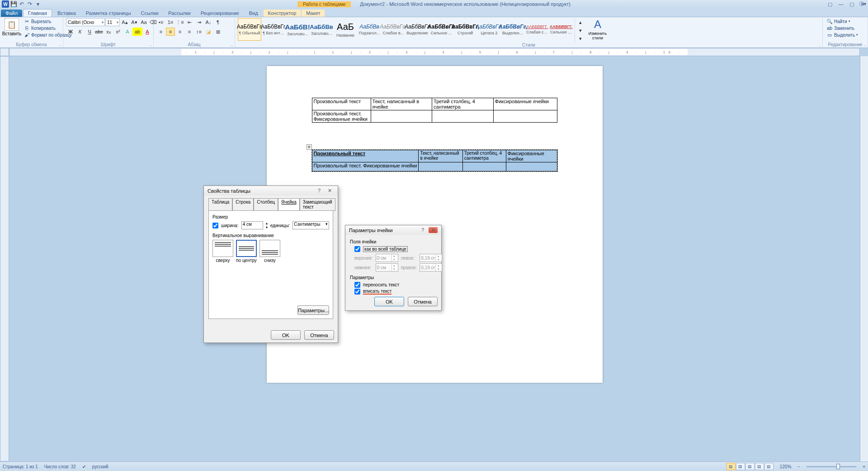  What do you see at coordinates (598, 29) in the screenshot?
I see `change-styles-button: A Изменить стили` at bounding box center [598, 29].